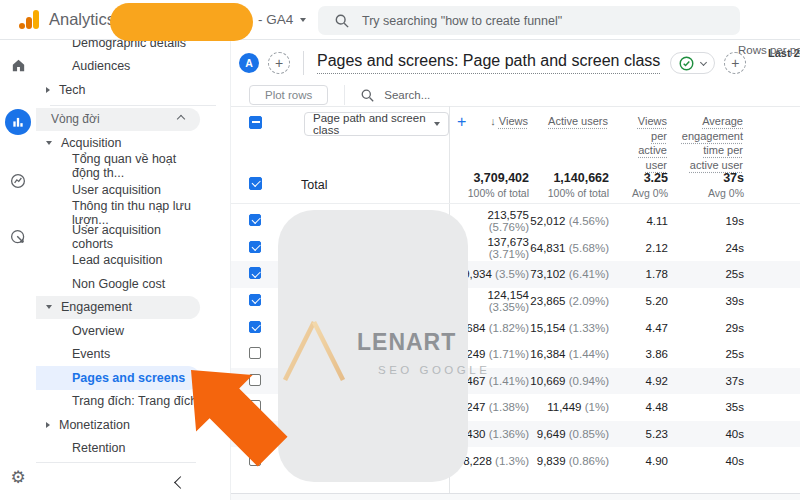  What do you see at coordinates (18, 65) in the screenshot?
I see `home-icon` at bounding box center [18, 65].